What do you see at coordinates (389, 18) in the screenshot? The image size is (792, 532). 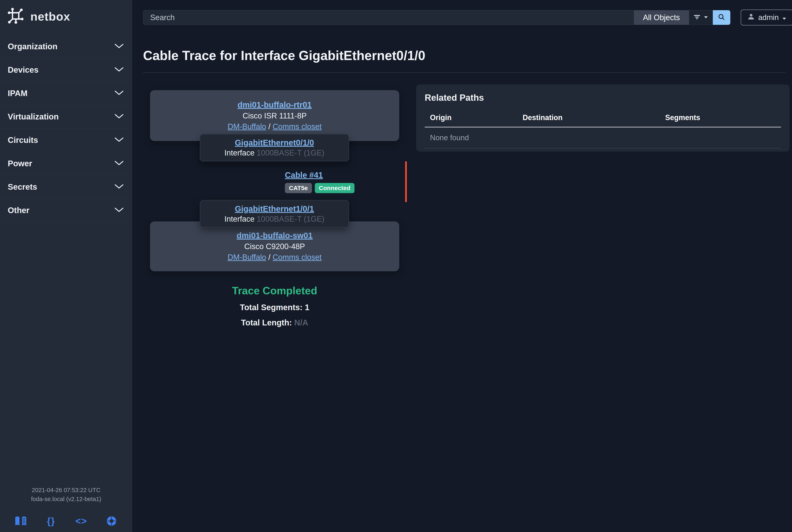 I see `search-input` at bounding box center [389, 18].